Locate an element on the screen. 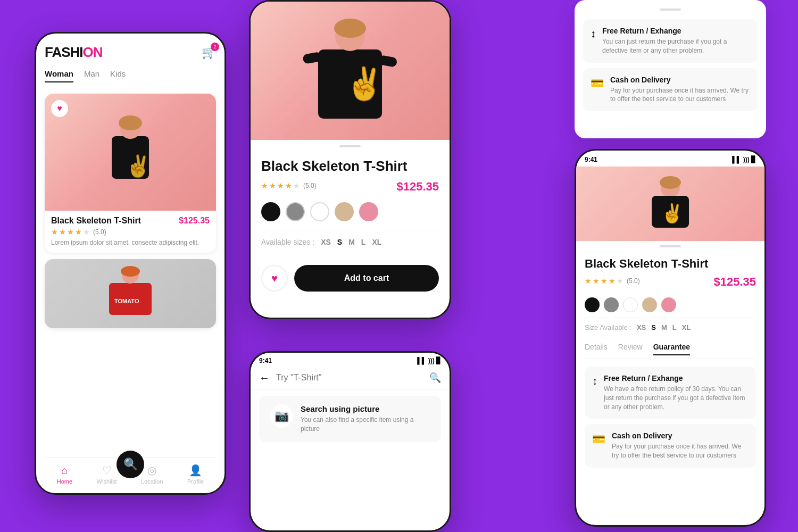 The height and width of the screenshot is (532, 798). phone4-return-icon: ↕ is located at coordinates (595, 381).